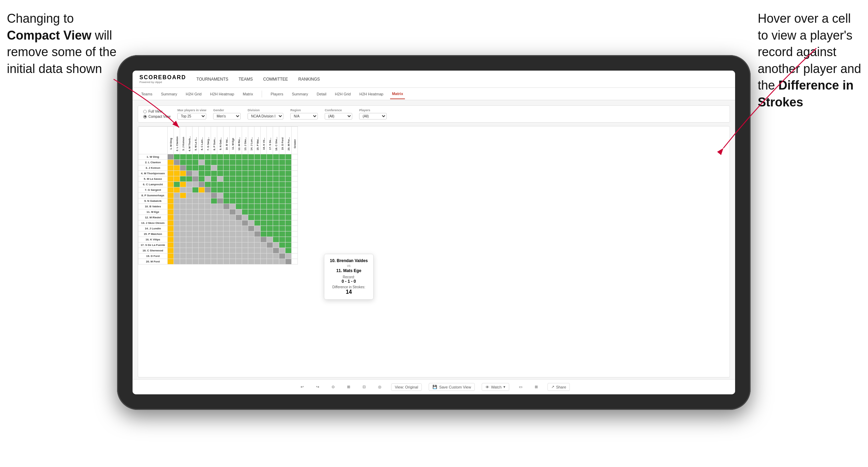  Describe the element at coordinates (157, 116) in the screenshot. I see `compact-view-radio: Compact View` at that location.